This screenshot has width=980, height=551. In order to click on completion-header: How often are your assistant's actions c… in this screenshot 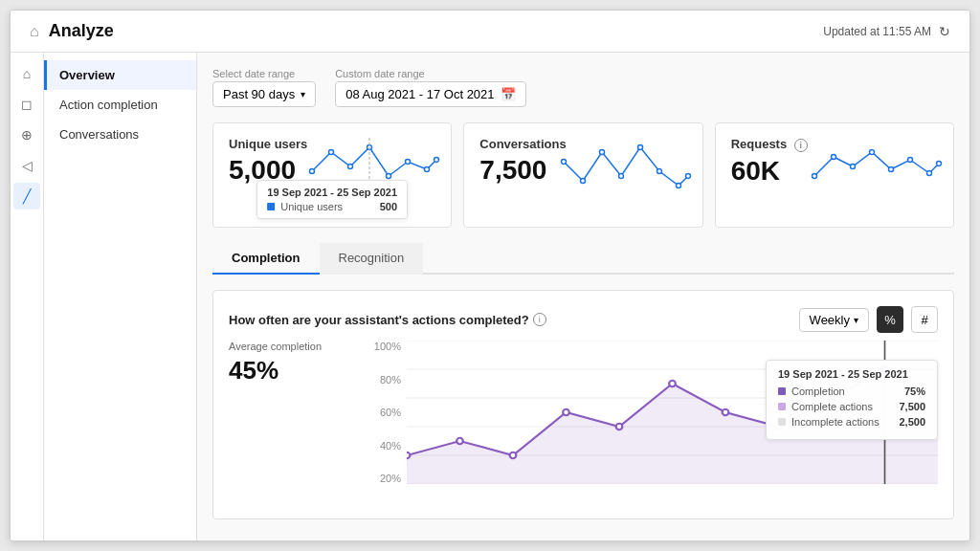, I will do `click(584, 320)`.